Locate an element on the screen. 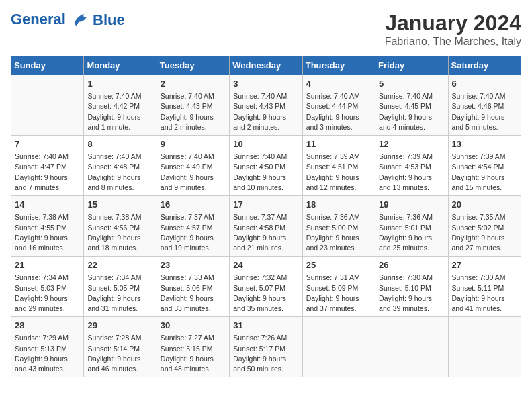 This screenshot has width=532, height=411. calendar-cell: 15Sunrise: 7:38 AM Sunset: 4:56 PM Dayli… is located at coordinates (120, 226).